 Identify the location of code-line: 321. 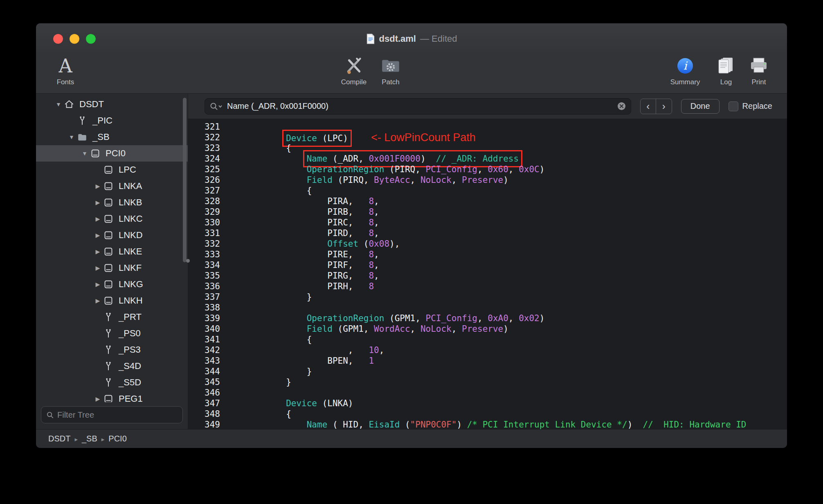
(488, 127).